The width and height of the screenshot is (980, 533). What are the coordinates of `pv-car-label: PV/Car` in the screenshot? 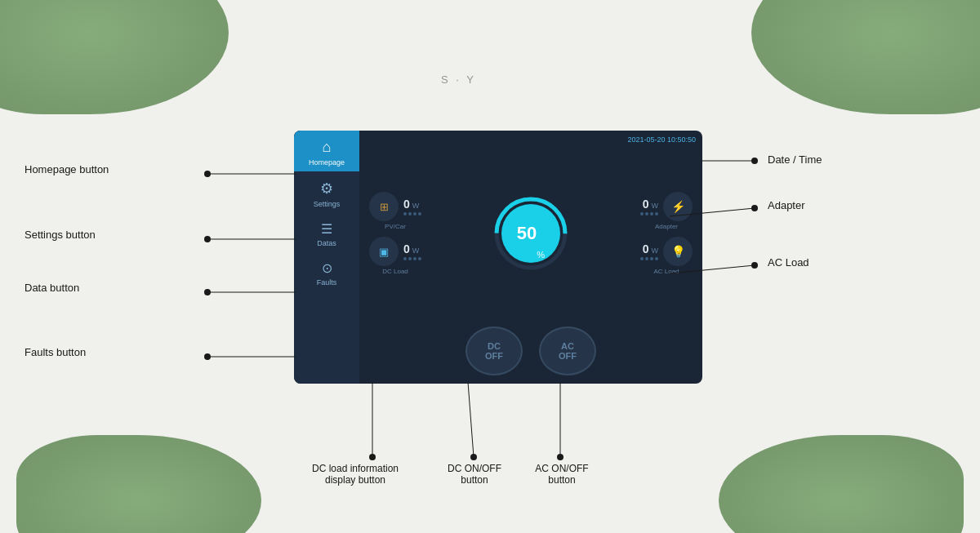 It's located at (395, 227).